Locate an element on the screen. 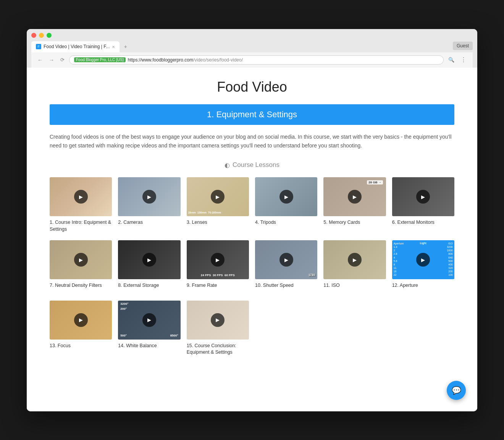 The height and width of the screenshot is (440, 504). lesson-item-1: ▶ 1. Course Intro: Equipment & Settings is located at coordinates (81, 205).